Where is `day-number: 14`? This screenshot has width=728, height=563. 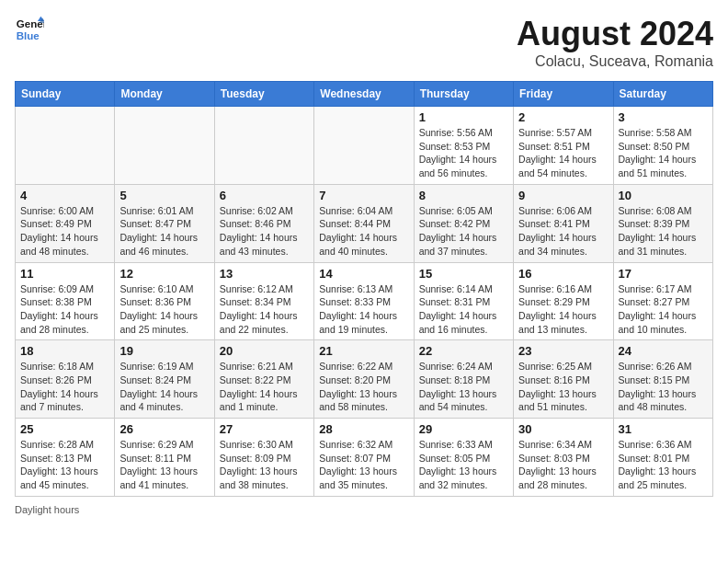
day-number: 14 is located at coordinates (364, 274).